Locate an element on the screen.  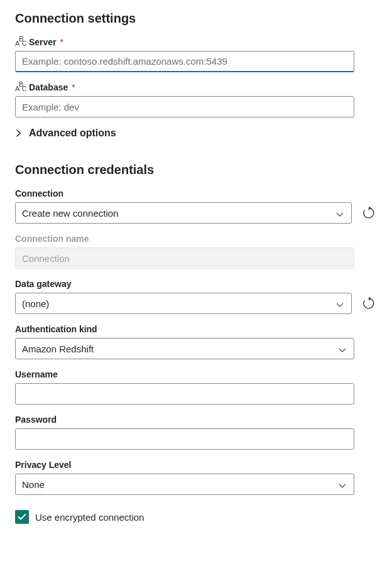
connection-label: Connection is located at coordinates (196, 193).